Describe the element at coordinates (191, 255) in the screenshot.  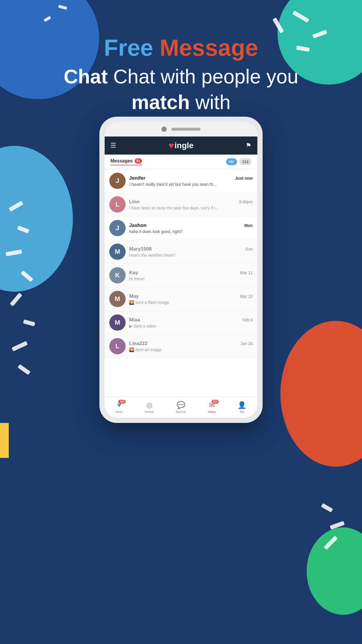
I see `message-preview: How's the weather there?` at that location.